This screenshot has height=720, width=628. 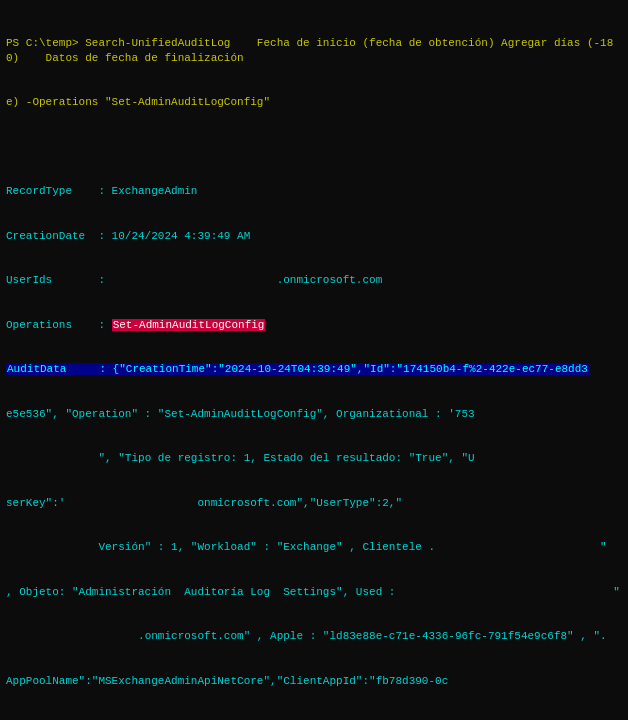 What do you see at coordinates (316, 326) in the screenshot?
I see `operations-1: Operations : Set-AdminAuditLogConfig` at bounding box center [316, 326].